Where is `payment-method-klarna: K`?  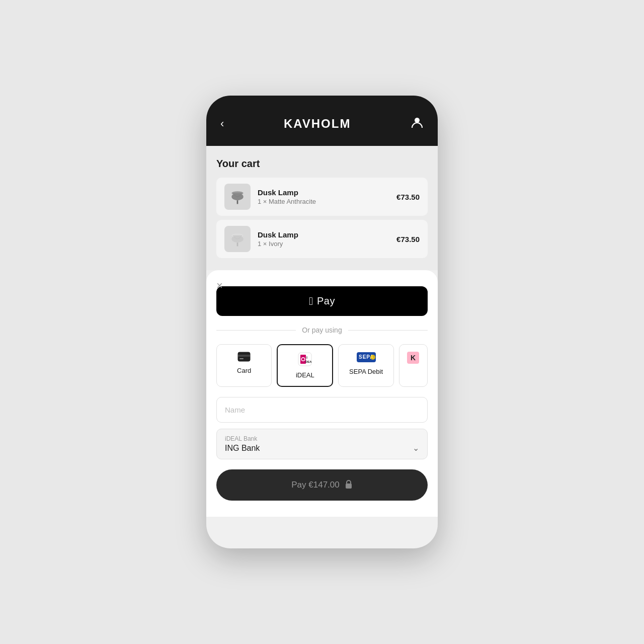
payment-method-klarna: K is located at coordinates (414, 365).